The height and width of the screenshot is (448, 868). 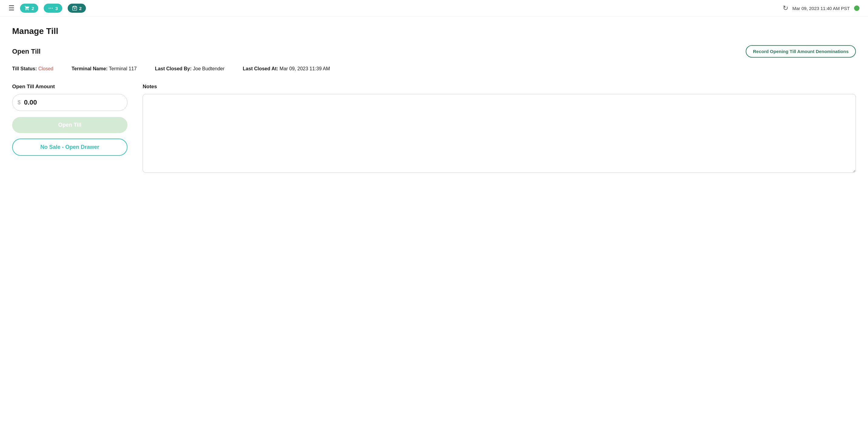 What do you see at coordinates (53, 8) in the screenshot?
I see `orders-badge: 3` at bounding box center [53, 8].